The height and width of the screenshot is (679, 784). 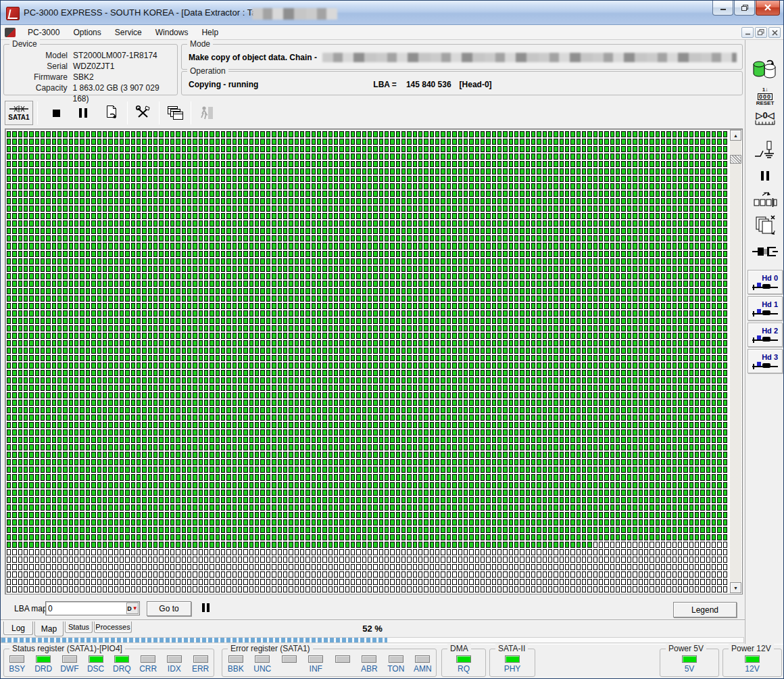 I want to click on stop-icon, so click(x=57, y=114).